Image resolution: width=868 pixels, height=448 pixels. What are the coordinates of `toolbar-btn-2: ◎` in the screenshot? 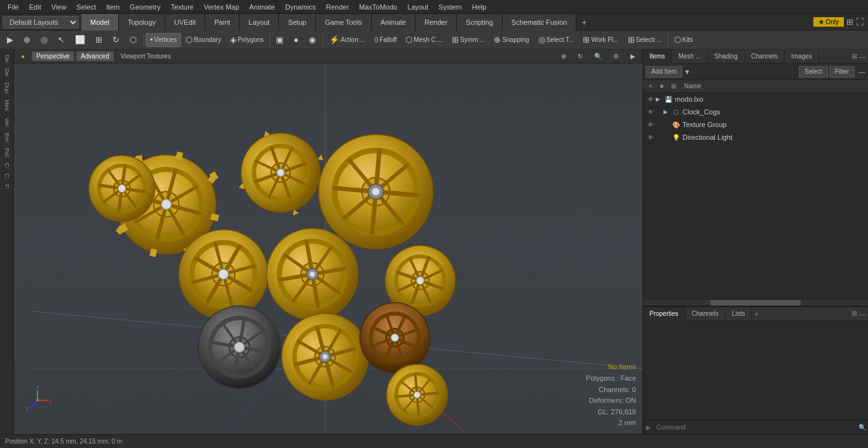 It's located at (44, 40).